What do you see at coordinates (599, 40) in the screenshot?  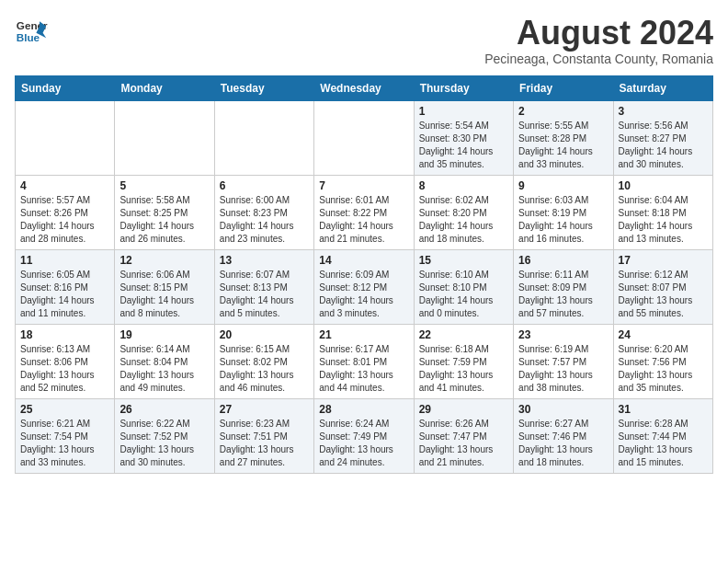 I see `title-area: August 2024 Pecineaga, Constanta County,…` at bounding box center [599, 40].